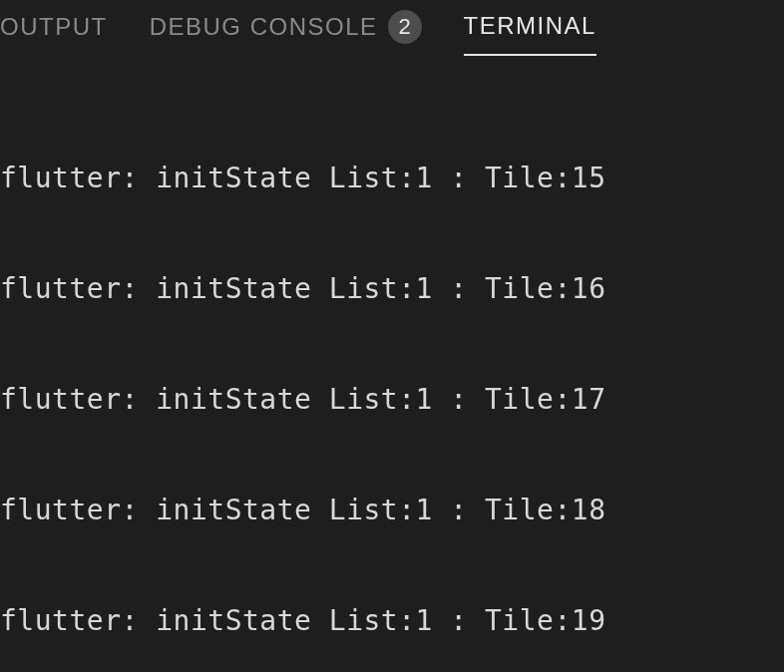 Image resolution: width=784 pixels, height=672 pixels. Describe the element at coordinates (531, 34) in the screenshot. I see `tab-terminal: TERMINAL` at that location.